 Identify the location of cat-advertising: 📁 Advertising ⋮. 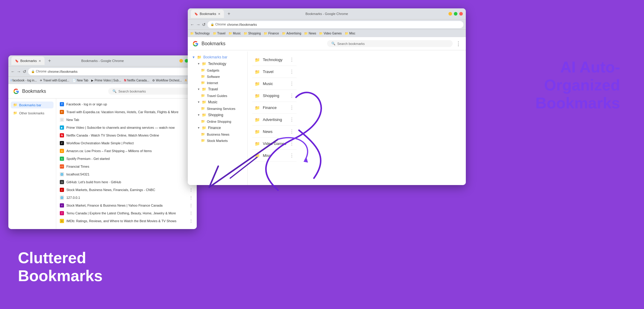
(274, 120).